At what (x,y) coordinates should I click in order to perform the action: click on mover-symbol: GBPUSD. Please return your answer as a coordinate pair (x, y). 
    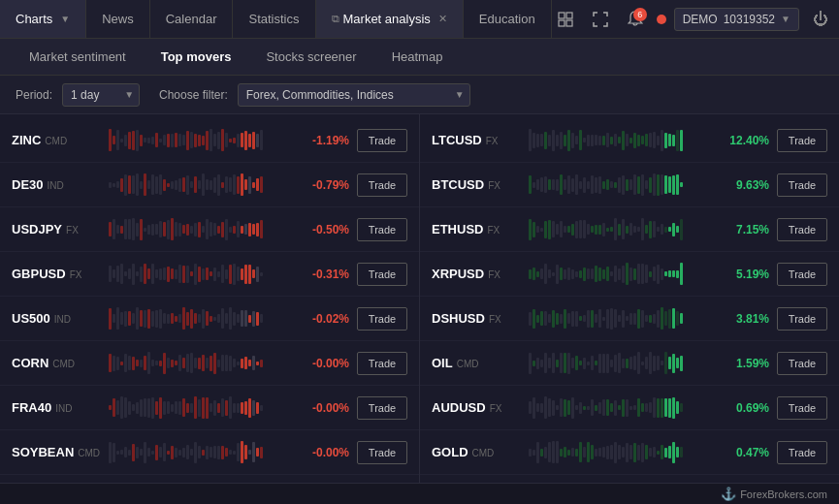
    Looking at the image, I should click on (39, 273).